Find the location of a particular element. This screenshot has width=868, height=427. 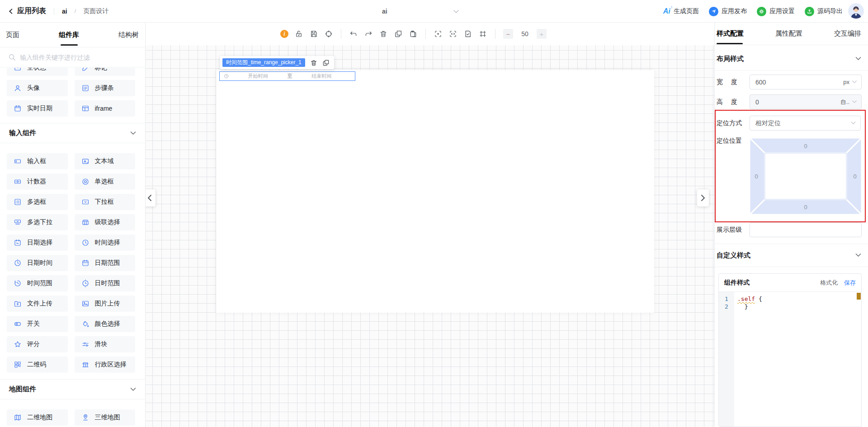

code-lines: .self { } is located at coordinates (797, 360).